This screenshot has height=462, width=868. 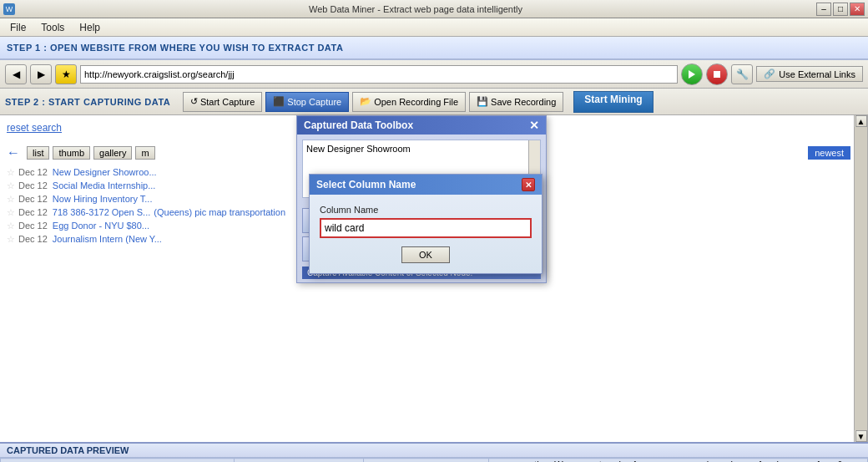 What do you see at coordinates (421, 125) in the screenshot?
I see `toolbox-title-bar: Captured Data Toolbox ✕` at bounding box center [421, 125].